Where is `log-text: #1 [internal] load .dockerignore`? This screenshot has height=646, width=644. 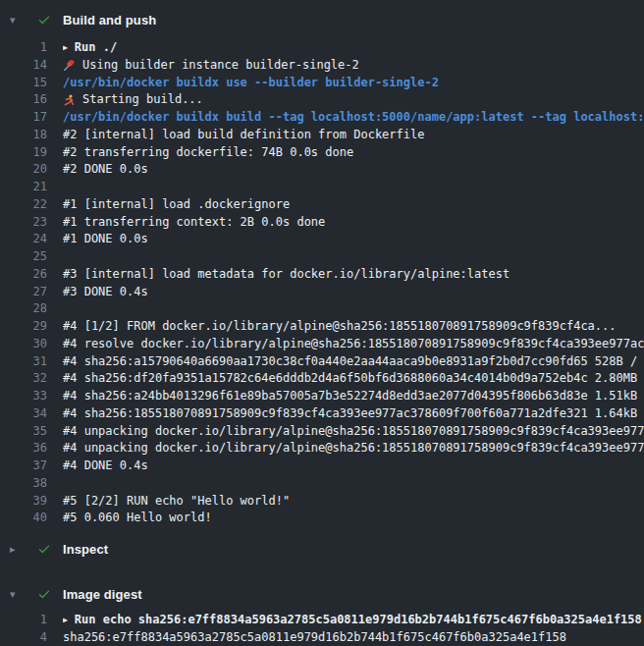 log-text: #1 [internal] load .dockerignore is located at coordinates (353, 205).